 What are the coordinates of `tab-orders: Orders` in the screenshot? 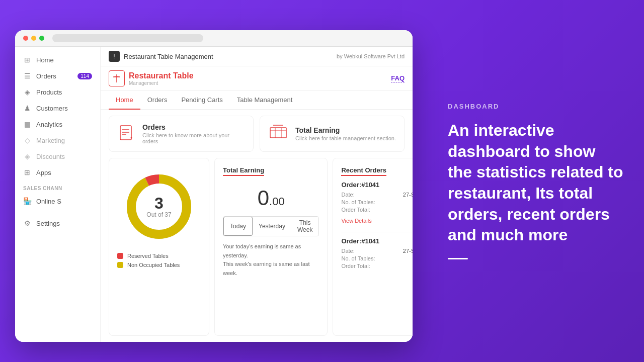 It's located at (157, 101).